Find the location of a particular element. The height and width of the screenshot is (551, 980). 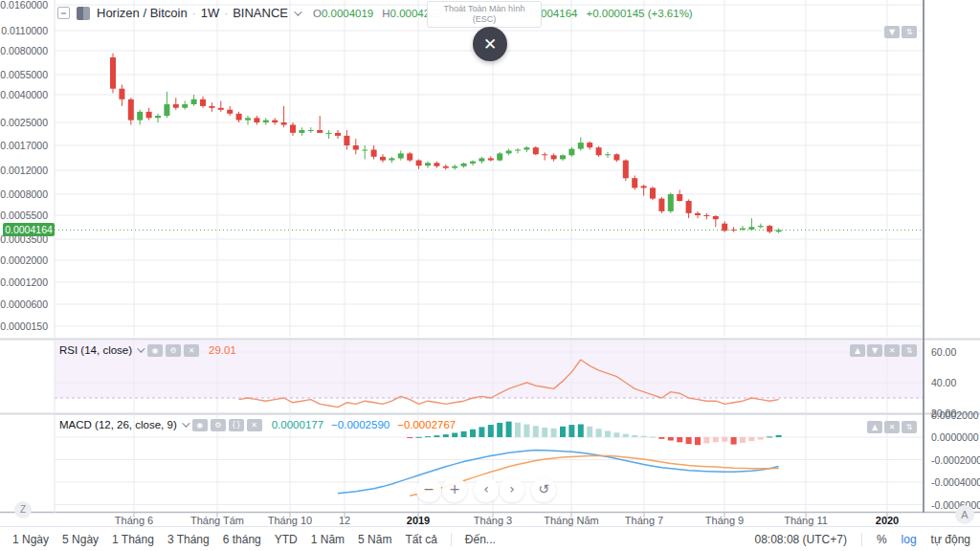

time-axis-label: Tháng 9 is located at coordinates (724, 520).